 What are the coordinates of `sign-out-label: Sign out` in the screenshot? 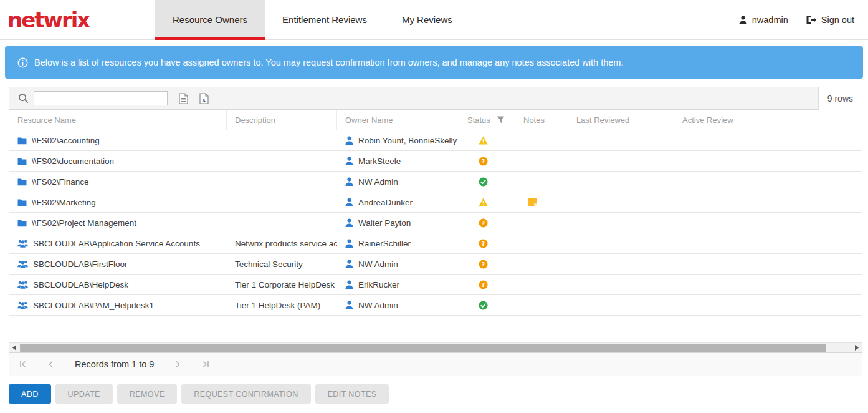 It's located at (837, 20).